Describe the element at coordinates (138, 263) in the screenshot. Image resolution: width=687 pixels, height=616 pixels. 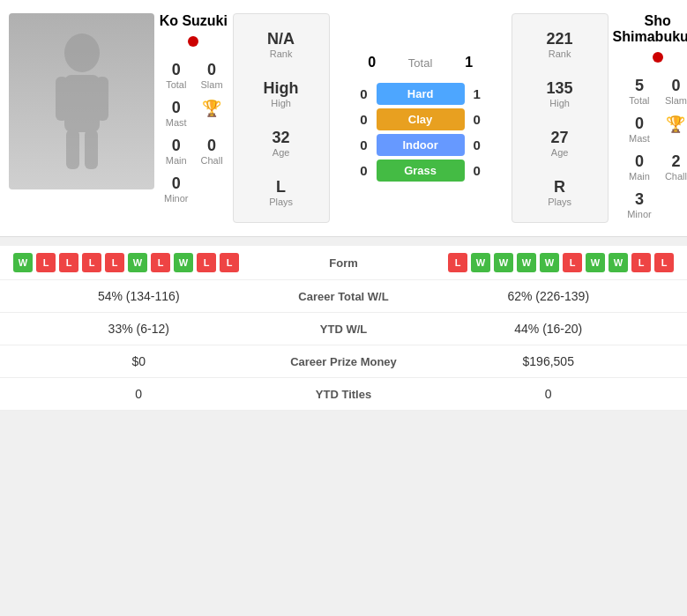
I see `left-form-badge-5: W` at that location.